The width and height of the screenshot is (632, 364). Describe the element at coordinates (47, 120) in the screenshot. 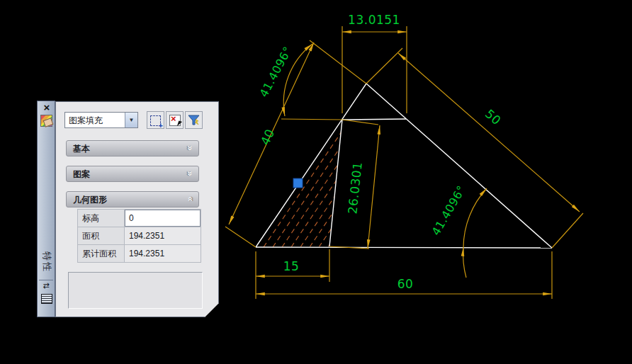

I see `palette-logo-icon` at that location.